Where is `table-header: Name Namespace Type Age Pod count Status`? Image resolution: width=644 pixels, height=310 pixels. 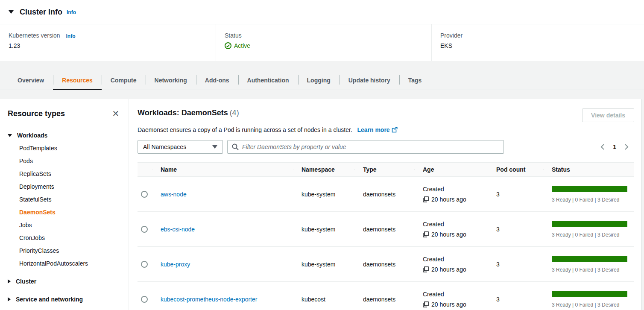
table-header: Name Namespace Type Age Pod count Status is located at coordinates (386, 170).